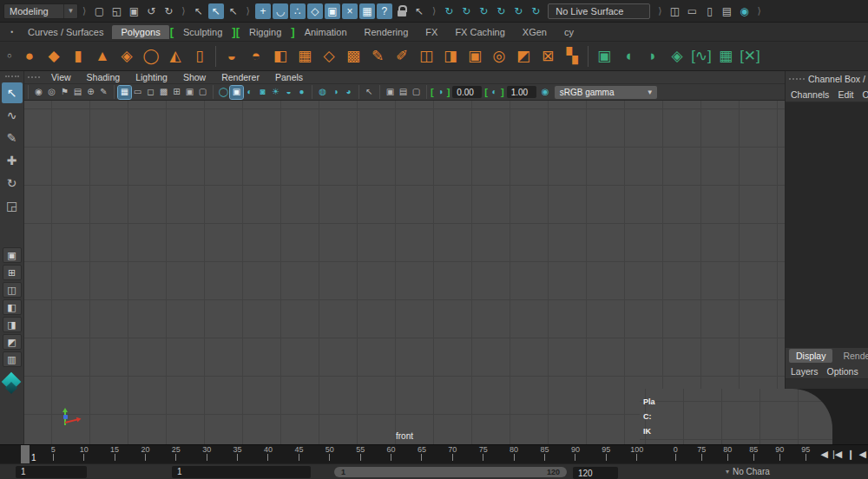  I want to click on layout-four-view-icon: ⊞, so click(12, 272).